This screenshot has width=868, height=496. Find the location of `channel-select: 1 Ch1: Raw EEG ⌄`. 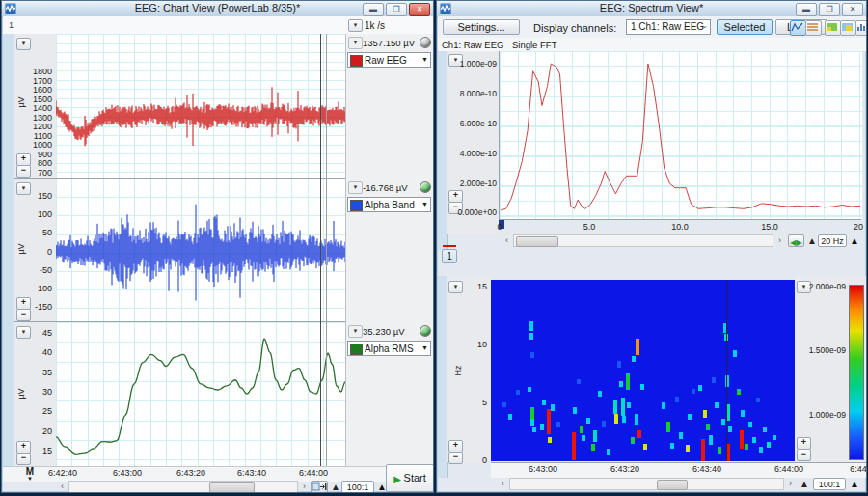

channel-select: 1 Ch1: Raw EEG ⌄ is located at coordinates (668, 27).